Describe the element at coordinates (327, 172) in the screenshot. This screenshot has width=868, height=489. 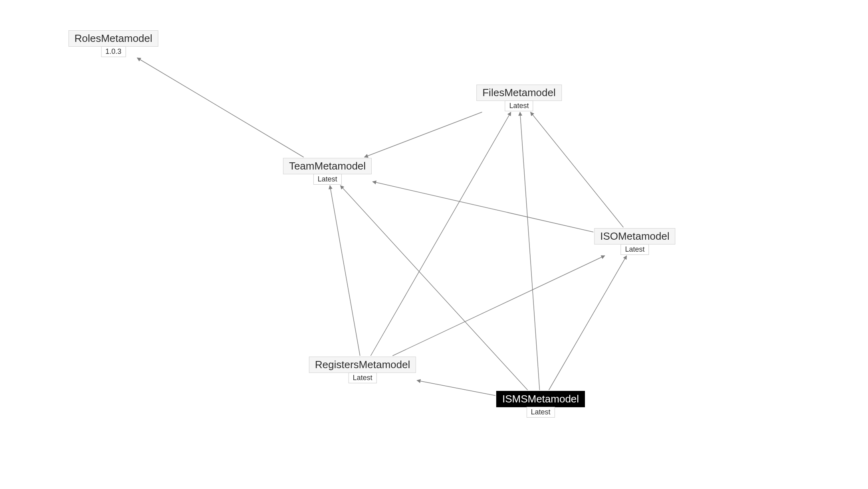
I see `node-team-metamodel: TeamMetamodel Latest` at that location.